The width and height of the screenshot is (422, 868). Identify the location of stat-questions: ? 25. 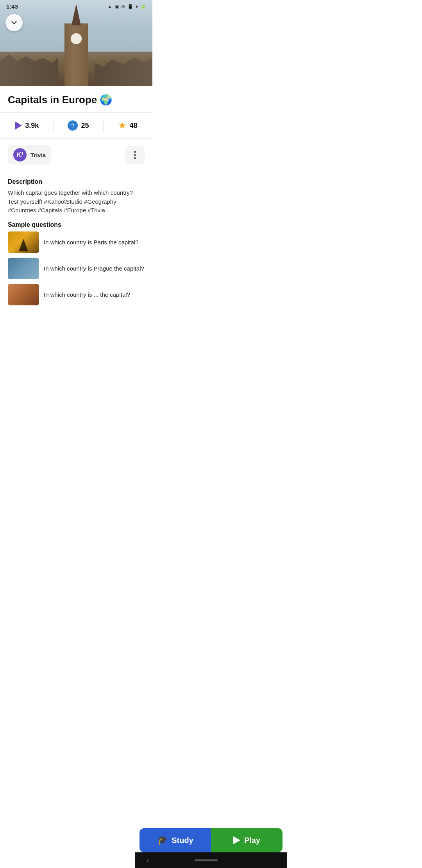
(78, 126).